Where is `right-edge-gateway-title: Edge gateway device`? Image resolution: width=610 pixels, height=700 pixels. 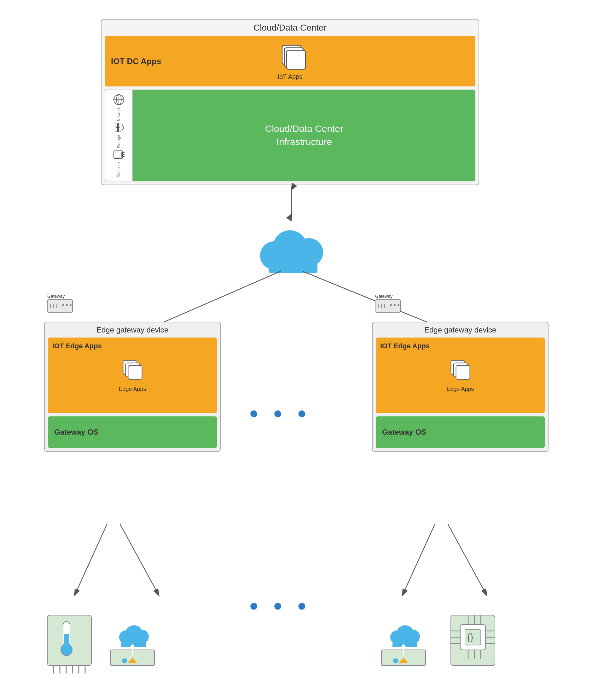 right-edge-gateway-title: Edge gateway device is located at coordinates (460, 330).